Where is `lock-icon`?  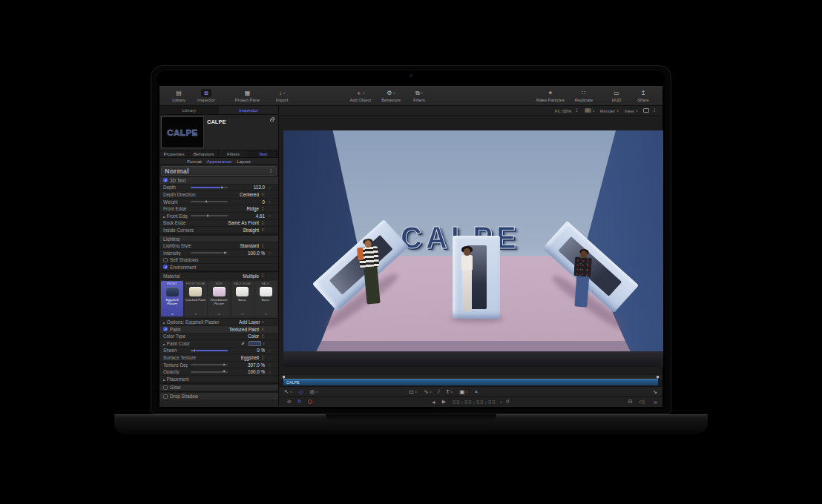
lock-icon is located at coordinates (272, 120).